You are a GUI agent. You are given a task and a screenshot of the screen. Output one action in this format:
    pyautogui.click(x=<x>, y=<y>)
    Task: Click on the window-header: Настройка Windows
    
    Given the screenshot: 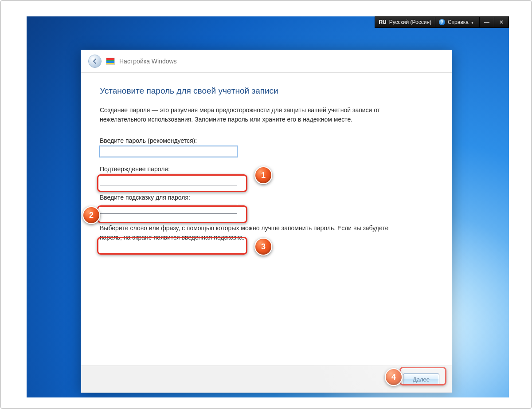 What is the action you would take?
    pyautogui.click(x=266, y=61)
    